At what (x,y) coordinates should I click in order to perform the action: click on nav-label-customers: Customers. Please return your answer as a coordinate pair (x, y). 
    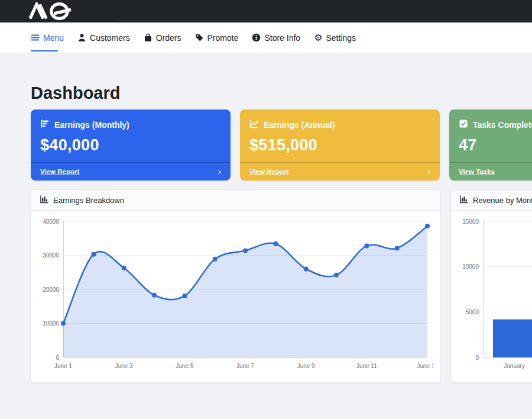
    Looking at the image, I should click on (110, 38).